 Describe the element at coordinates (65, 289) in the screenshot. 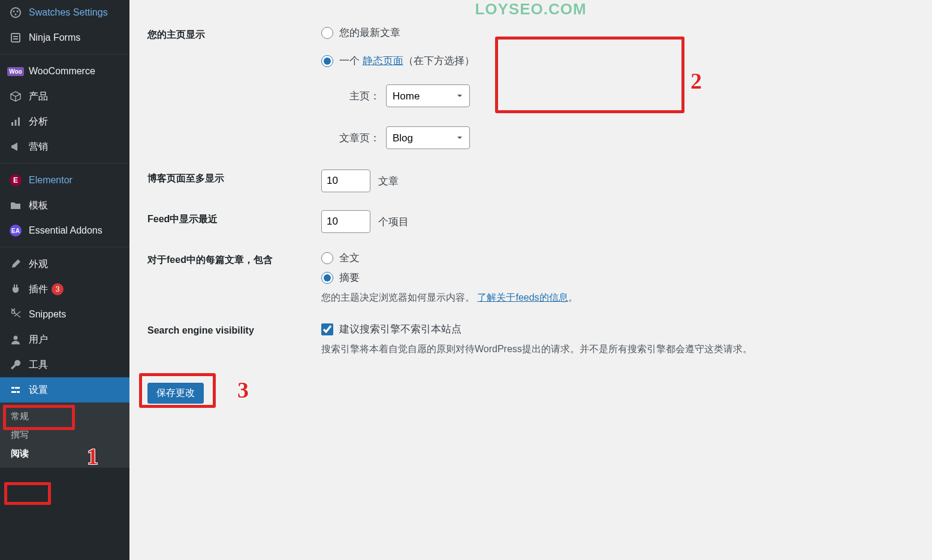

I see `sidebar-item-13: 插件3` at that location.